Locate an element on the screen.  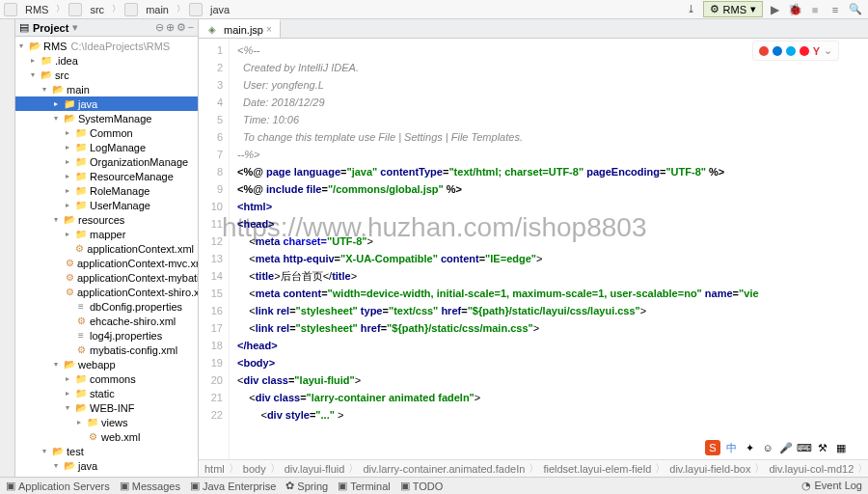
run-configuration-selector: ⚙RMS▾ is located at coordinates (733, 10).